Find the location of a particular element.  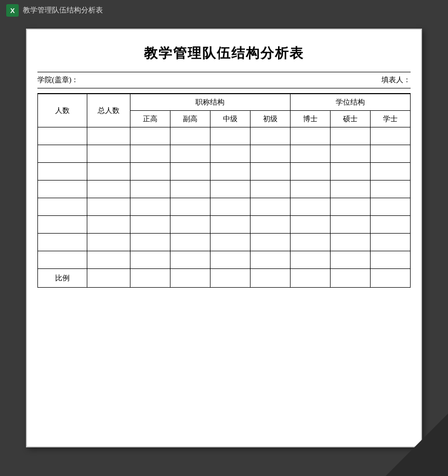

ratio-boshi is located at coordinates (310, 278).